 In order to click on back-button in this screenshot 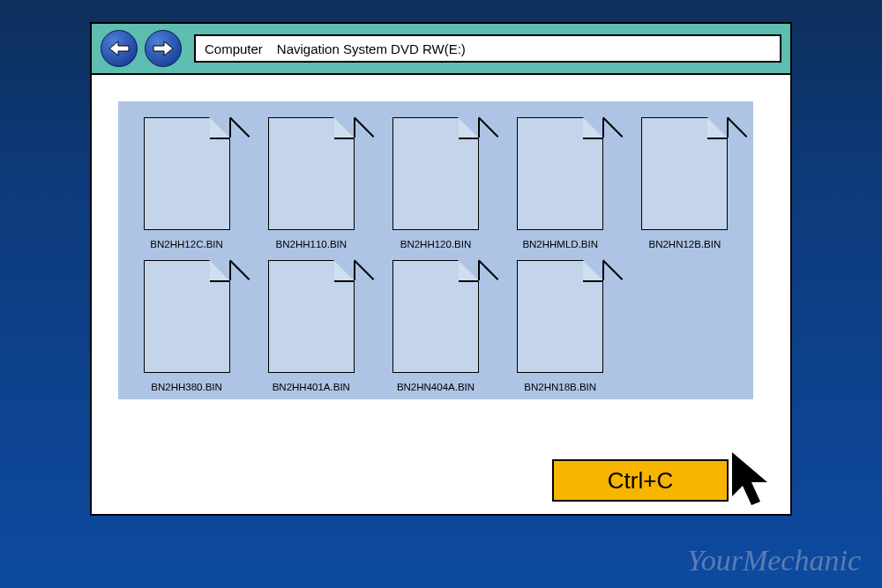, I will do `click(119, 48)`.